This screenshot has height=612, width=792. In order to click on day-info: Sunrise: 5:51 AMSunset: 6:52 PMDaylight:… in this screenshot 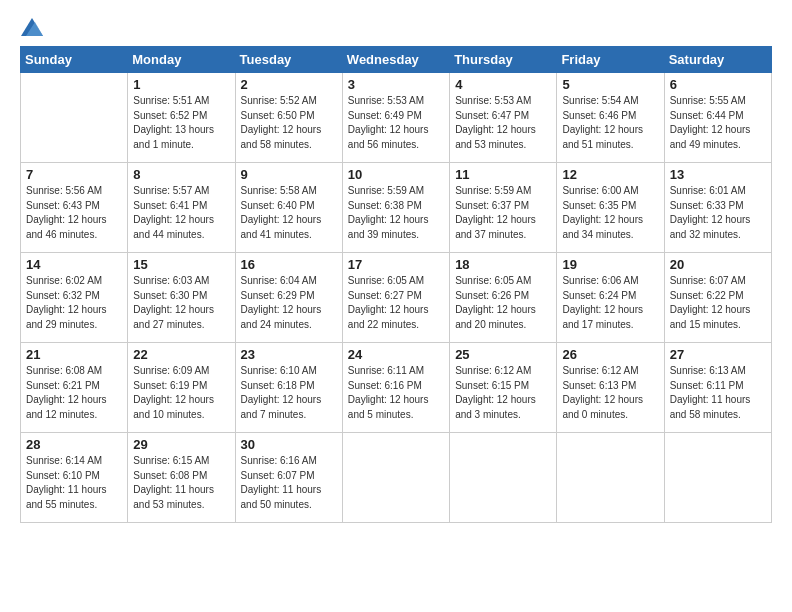, I will do `click(181, 123)`.